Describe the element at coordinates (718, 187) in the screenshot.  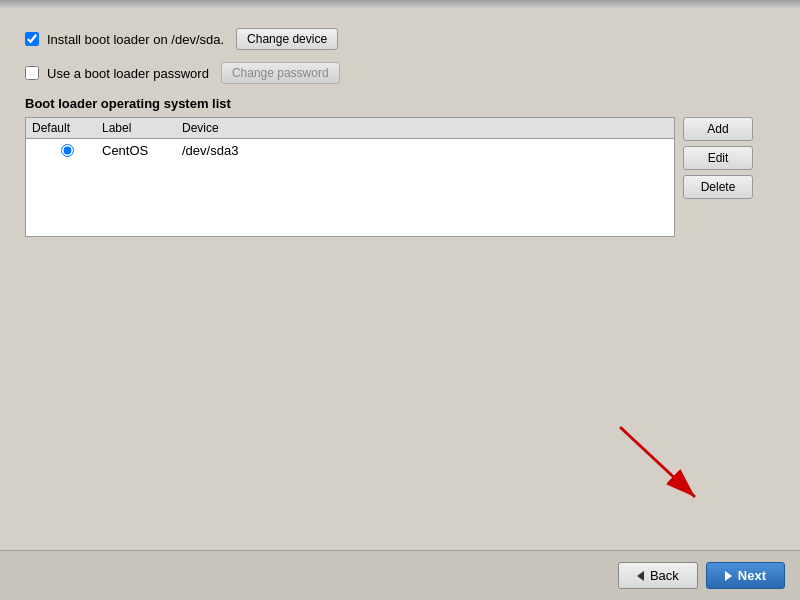
I see `delete-button: Delete` at that location.